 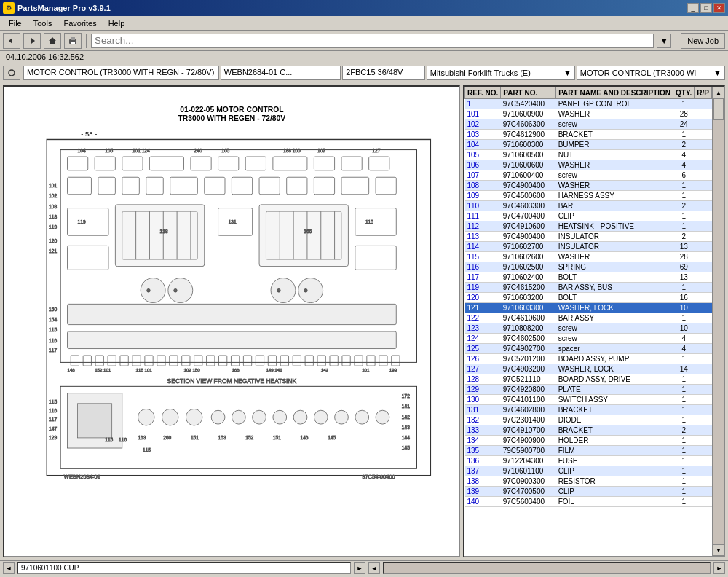 What do you see at coordinates (588, 349) in the screenshot?
I see `table-row: 12597C4902700spacer4` at bounding box center [588, 349].